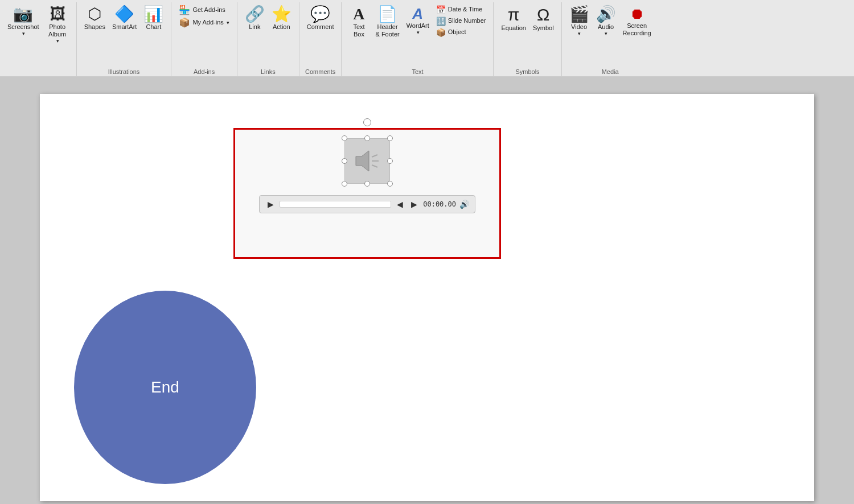  What do you see at coordinates (269, 39) in the screenshot?
I see `ribbon-group-links: 🔗 Link ⭐ Action Links` at bounding box center [269, 39].